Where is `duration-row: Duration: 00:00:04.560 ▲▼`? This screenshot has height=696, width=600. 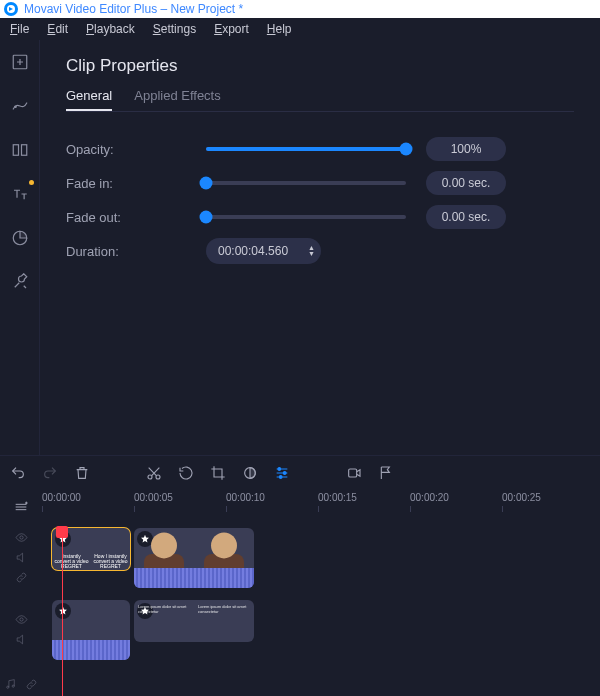 duration-row: Duration: 00:00:04.560 ▲▼ is located at coordinates (320, 251).